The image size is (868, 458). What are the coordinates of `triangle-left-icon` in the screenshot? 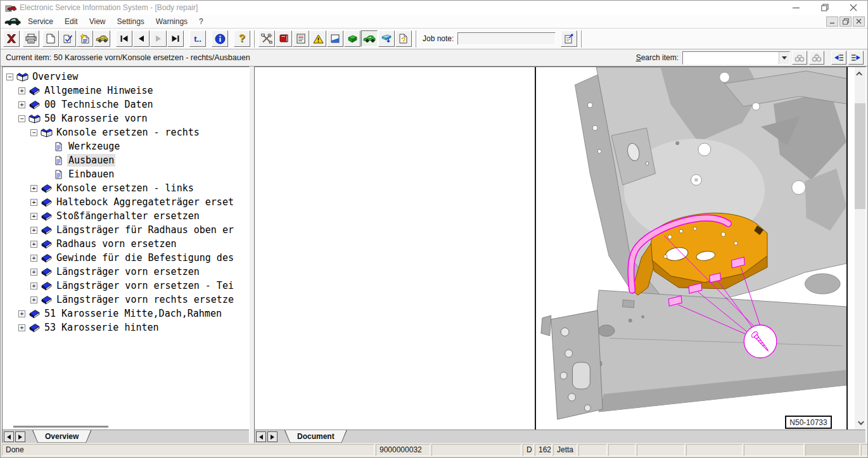 It's located at (9, 437).